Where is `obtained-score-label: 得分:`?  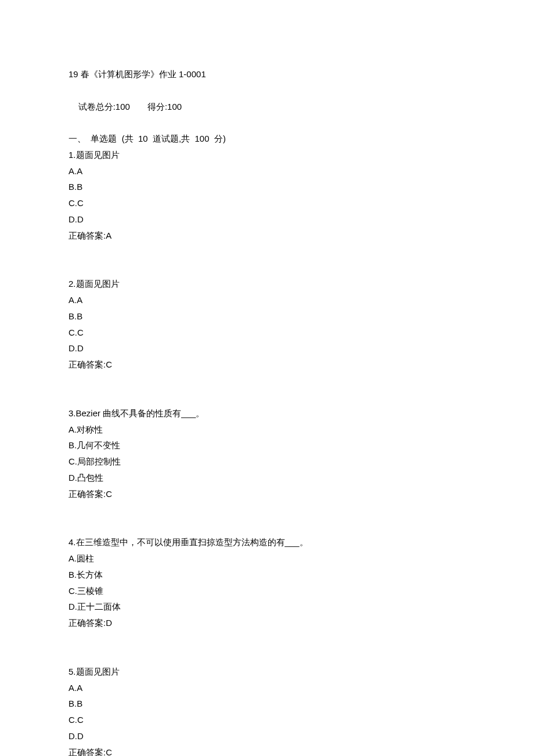 obtained-score-label: 得分: is located at coordinates (157, 107).